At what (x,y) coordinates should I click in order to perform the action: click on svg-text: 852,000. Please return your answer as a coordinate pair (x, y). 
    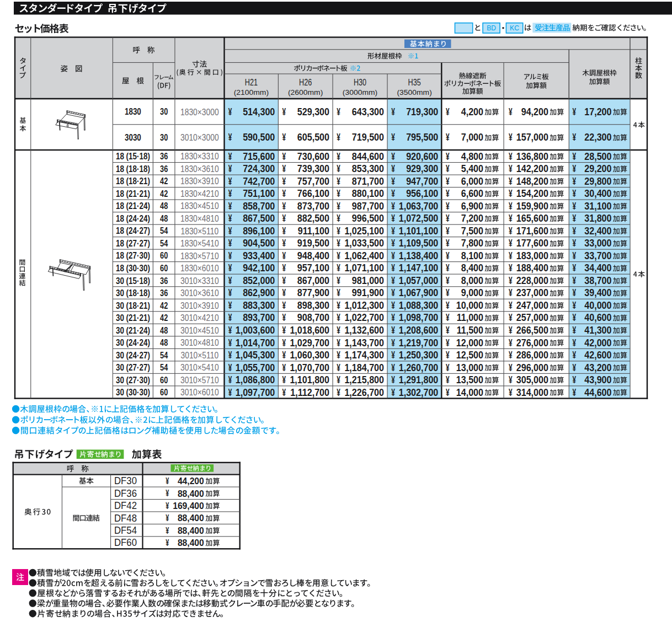
    Looking at the image, I should click on (259, 280).